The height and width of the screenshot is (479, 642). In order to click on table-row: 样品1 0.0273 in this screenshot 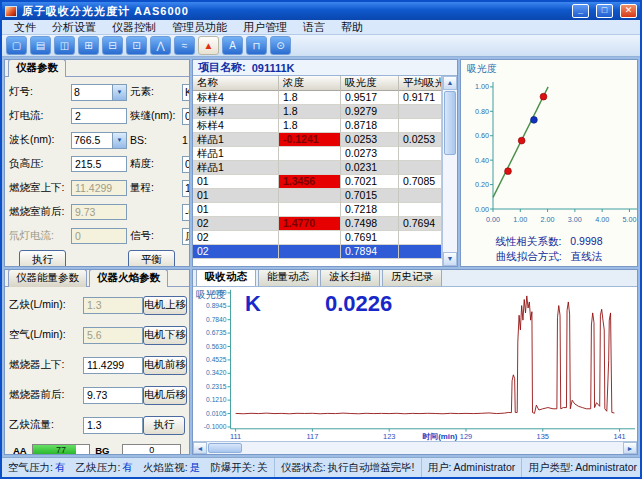, I will do `click(318, 154)`.